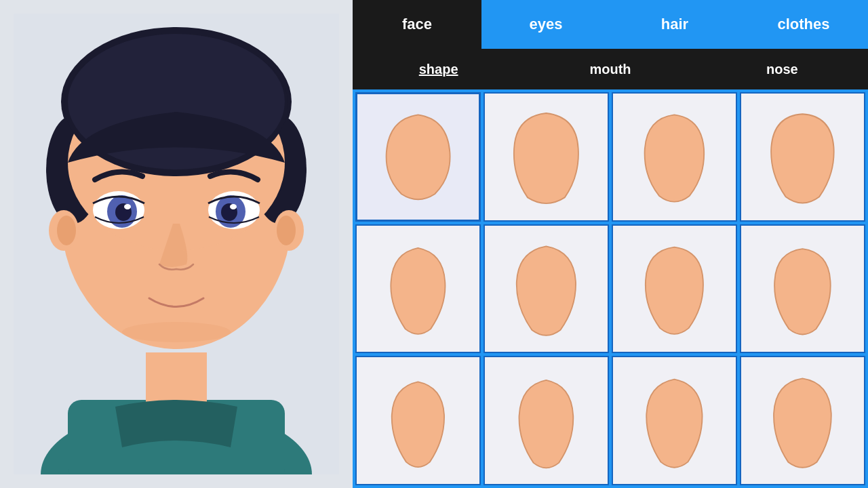 The height and width of the screenshot is (488, 868). What do you see at coordinates (610, 69) in the screenshot?
I see `subtab-mouth: mouth` at bounding box center [610, 69].